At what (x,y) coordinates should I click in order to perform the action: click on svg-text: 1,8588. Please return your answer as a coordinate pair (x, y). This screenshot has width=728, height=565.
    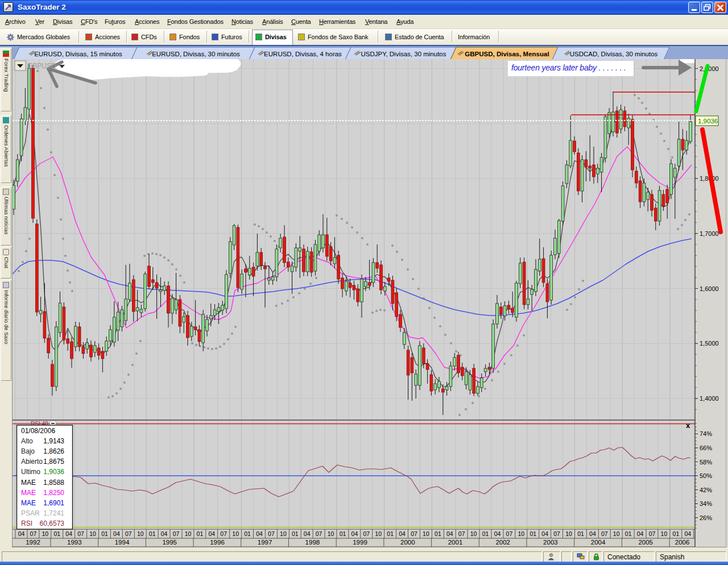
    Looking at the image, I should click on (53, 483).